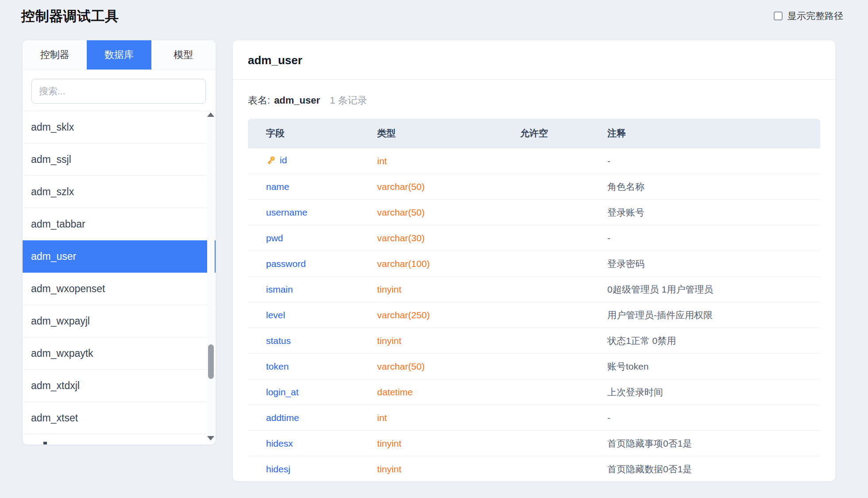  Describe the element at coordinates (808, 16) in the screenshot. I see `show-full-path-toggle: 显示完整路径` at that location.